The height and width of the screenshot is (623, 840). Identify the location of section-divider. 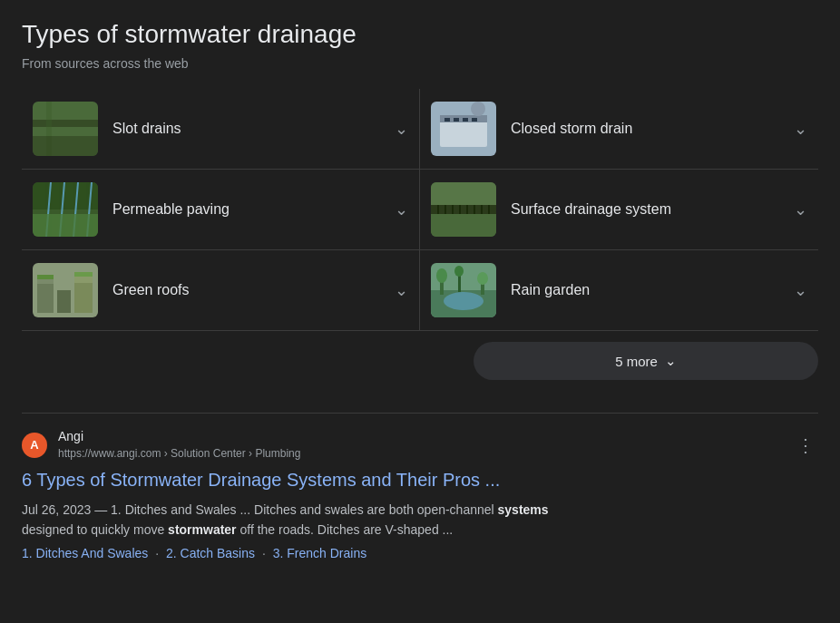
(420, 414).